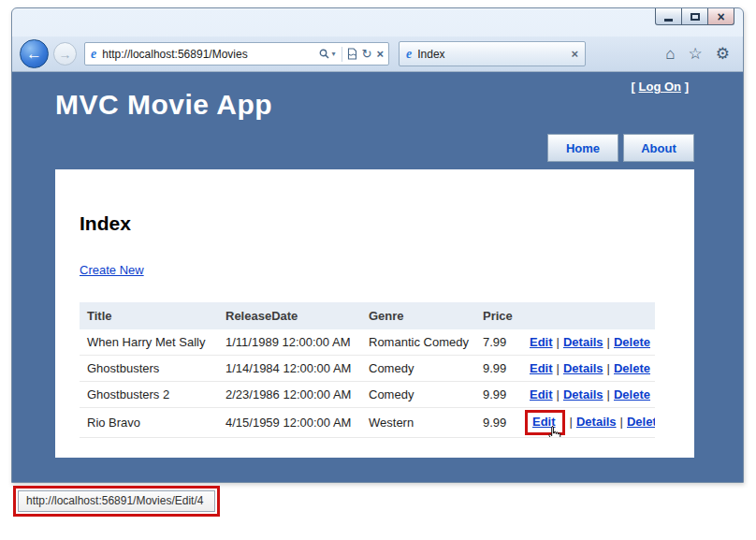  I want to click on table-row: Ghostbusters 2 2/23/1986 12:00:00 AM Com…, so click(367, 395).